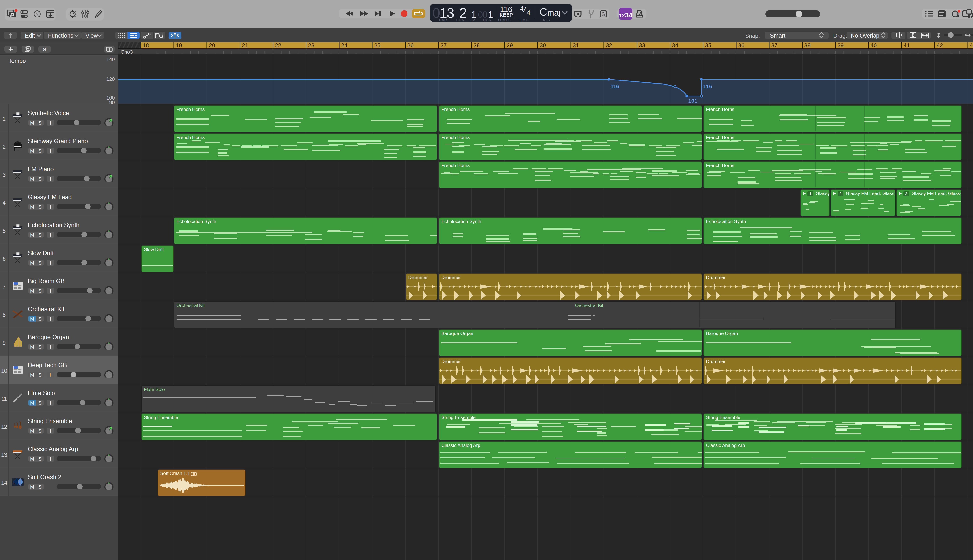 The height and width of the screenshot is (560, 973). What do you see at coordinates (410, 45) in the screenshot?
I see `svg-text: 26` at bounding box center [410, 45].